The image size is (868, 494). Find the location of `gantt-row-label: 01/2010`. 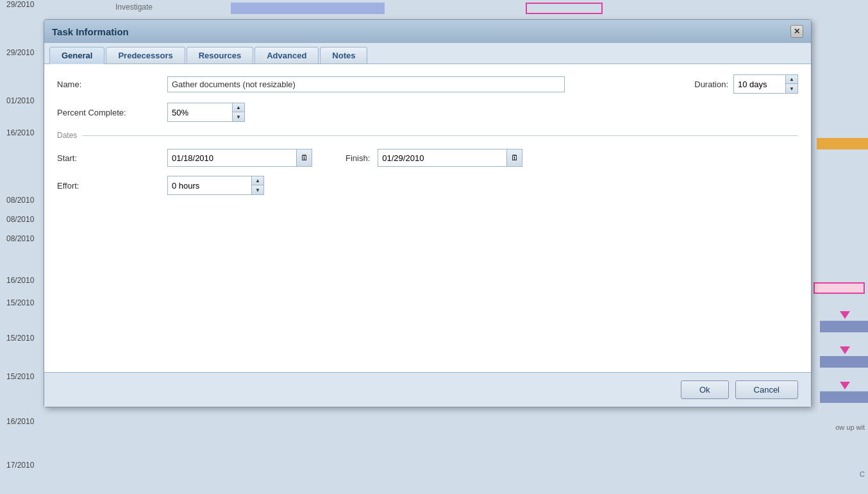

gantt-row-label: 01/2010 is located at coordinates (21, 101).